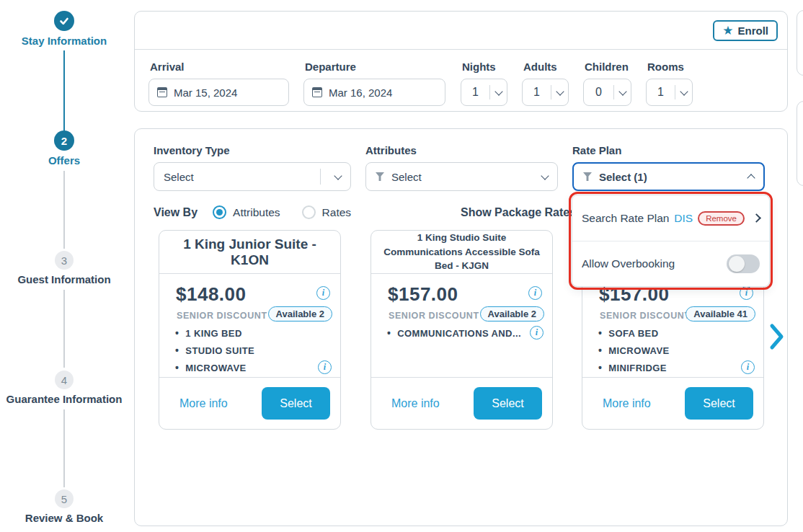  What do you see at coordinates (628, 218) in the screenshot?
I see `search-rate-plan-label: Search Rate Plan` at bounding box center [628, 218].